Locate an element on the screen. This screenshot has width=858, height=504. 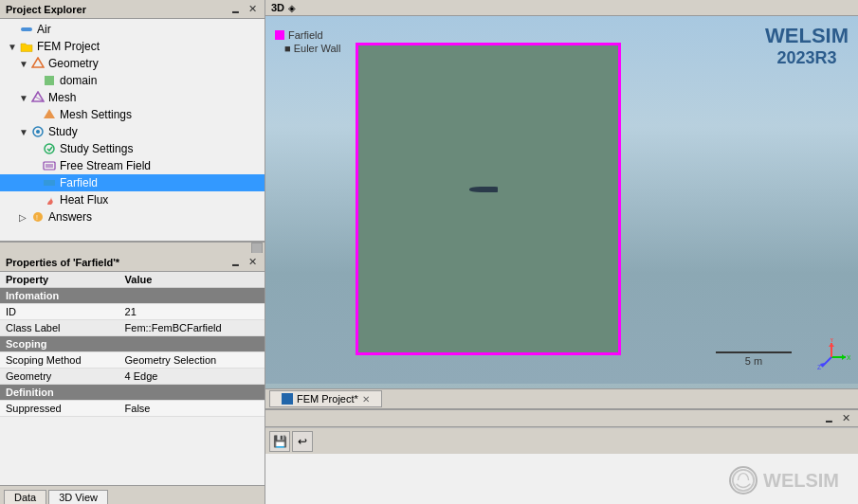
prop-class-value: Fem::FemBCFarfield is located at coordinates (192, 328).